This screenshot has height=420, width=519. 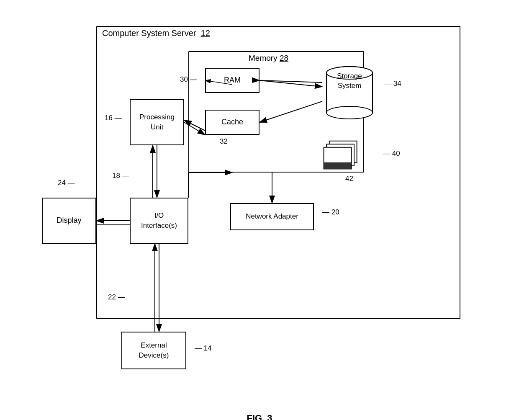 What do you see at coordinates (349, 93) in the screenshot?
I see `storage-cylinder` at bounding box center [349, 93].